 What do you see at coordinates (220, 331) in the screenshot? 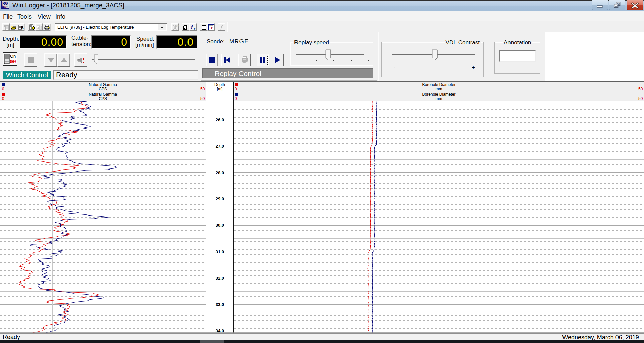
I see `svg-text: 34.0` at bounding box center [220, 331].